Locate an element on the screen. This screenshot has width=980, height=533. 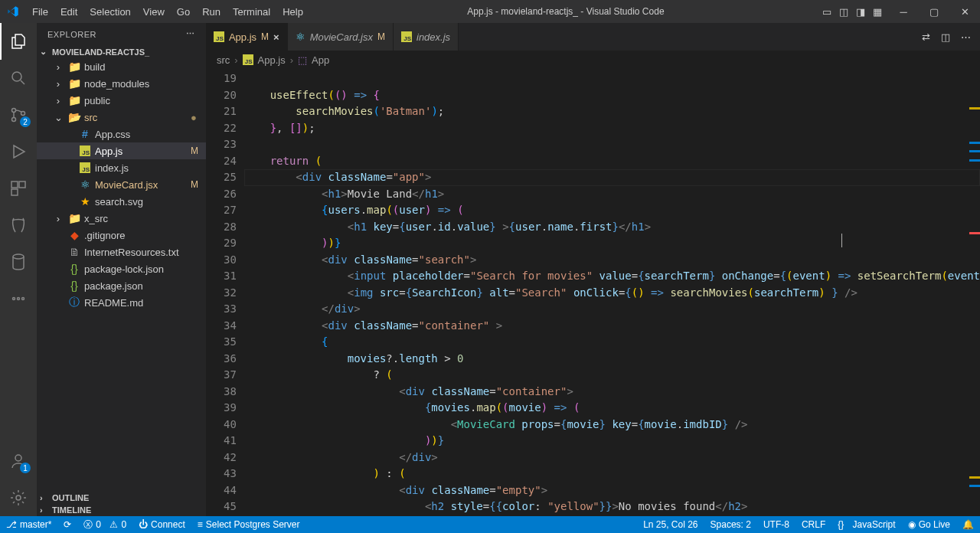
more-actions-icon: ⋯ is located at coordinates (966, 37).